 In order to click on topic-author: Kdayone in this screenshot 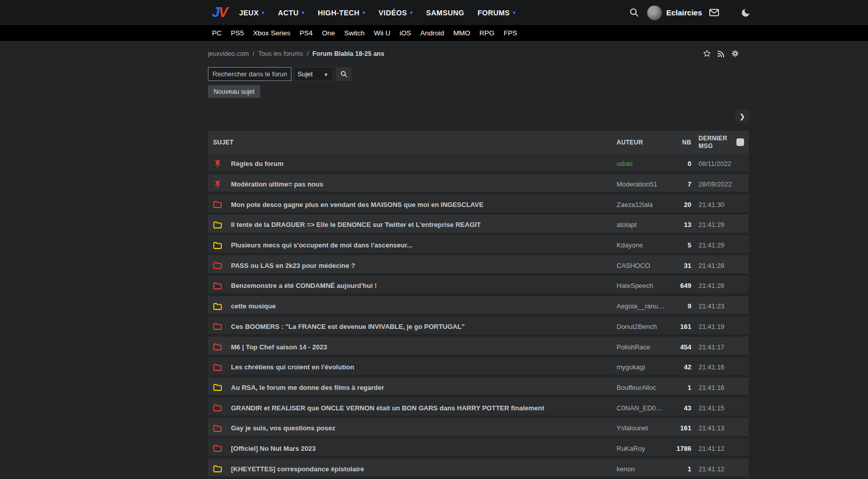, I will do `click(644, 245)`.